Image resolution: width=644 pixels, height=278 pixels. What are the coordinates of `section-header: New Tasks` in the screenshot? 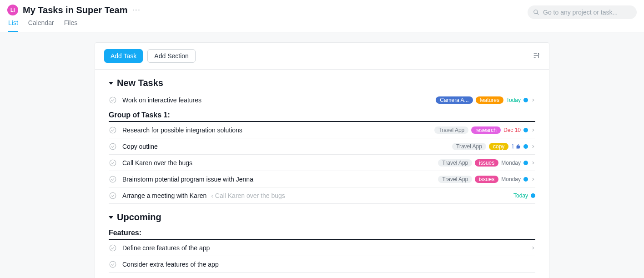 It's located at (322, 83).